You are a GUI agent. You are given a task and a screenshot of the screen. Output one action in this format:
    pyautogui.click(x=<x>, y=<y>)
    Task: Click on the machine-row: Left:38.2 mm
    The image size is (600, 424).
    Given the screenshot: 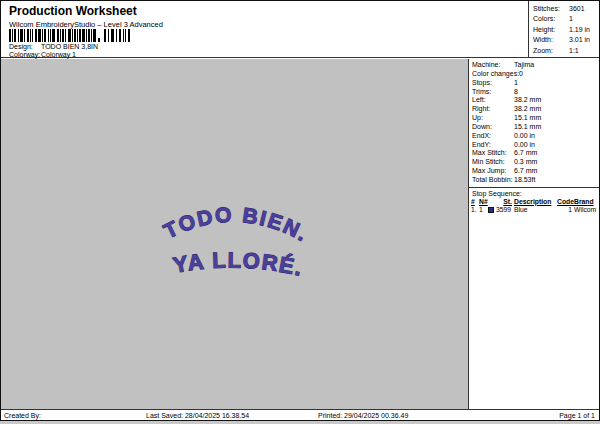 What is the action you would take?
    pyautogui.click(x=536, y=100)
    